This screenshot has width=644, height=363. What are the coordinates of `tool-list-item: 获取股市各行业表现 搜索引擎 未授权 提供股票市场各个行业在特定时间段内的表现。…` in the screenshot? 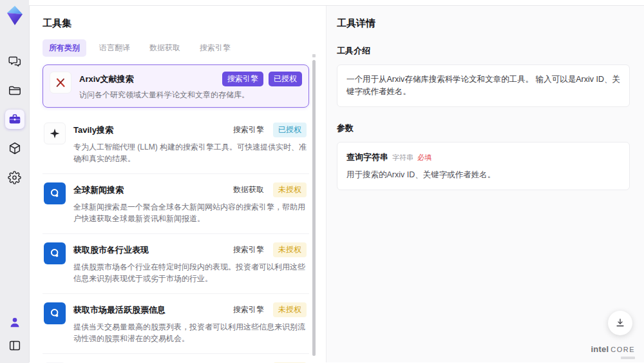 It's located at (176, 264).